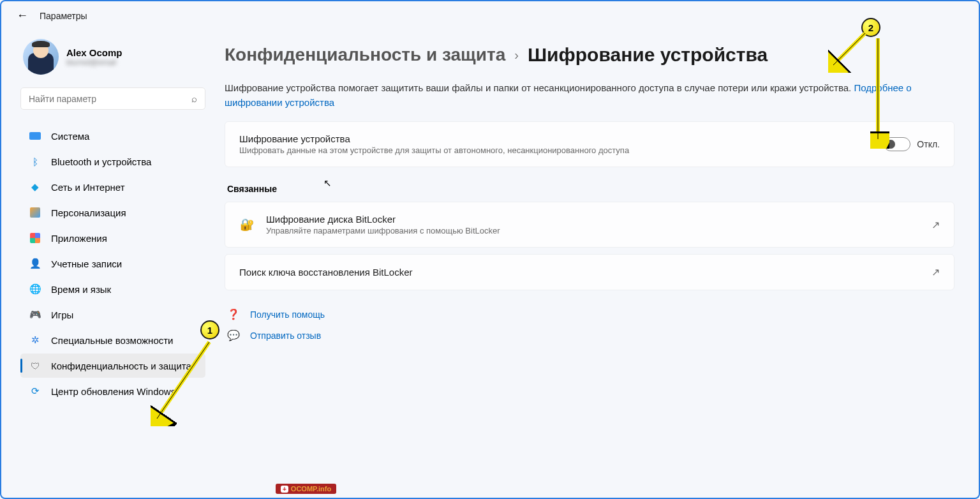 This screenshot has height=499, width=980. I want to click on chevron-right-icon: ›, so click(517, 55).